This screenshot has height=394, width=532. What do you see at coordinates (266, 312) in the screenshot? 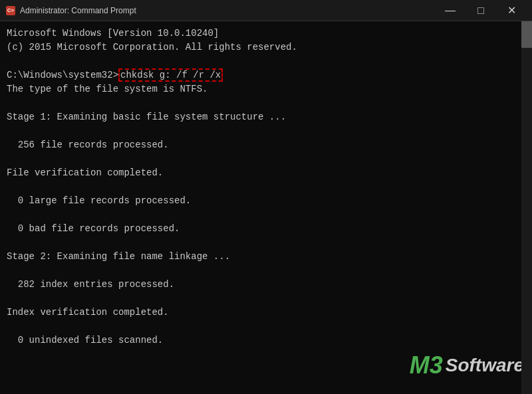
I see `line-index-verify: Index verification completed.` at bounding box center [266, 312].